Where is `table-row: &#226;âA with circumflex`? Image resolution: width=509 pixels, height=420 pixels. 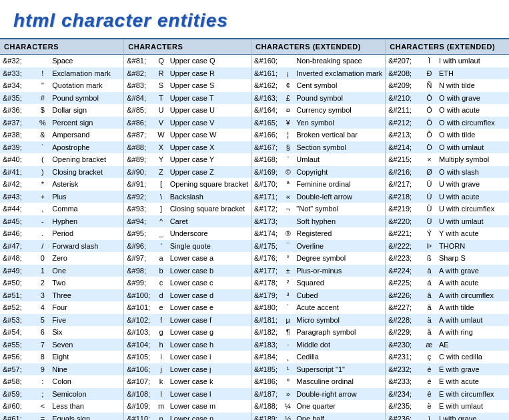 table-row: &#226;âA with circumflex is located at coordinates (447, 296).